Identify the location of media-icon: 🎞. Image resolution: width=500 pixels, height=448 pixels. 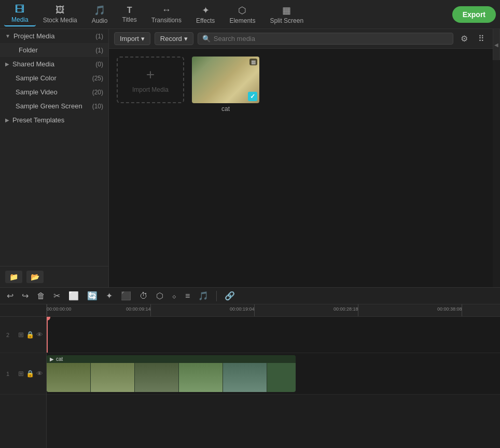
(20, 9).